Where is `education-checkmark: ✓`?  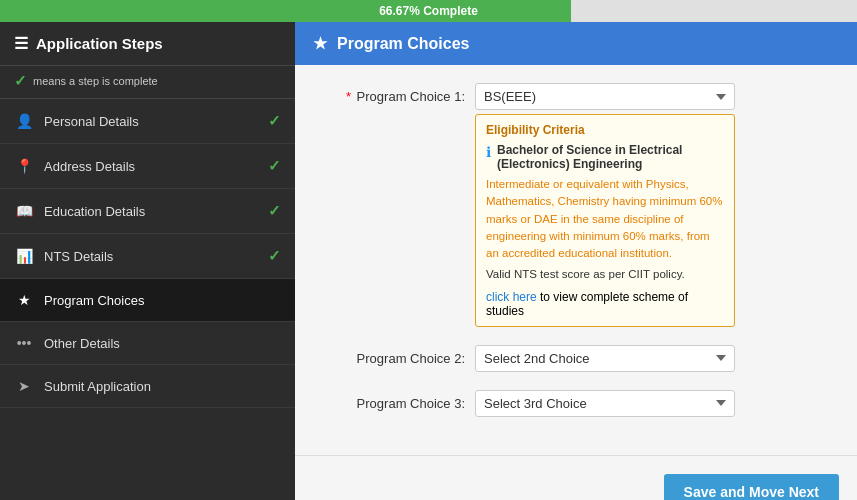 education-checkmark: ✓ is located at coordinates (274, 211).